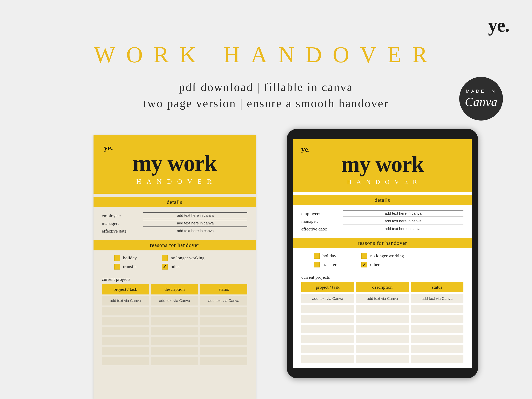  I want to click on projects-header-cell: status, so click(224, 289).